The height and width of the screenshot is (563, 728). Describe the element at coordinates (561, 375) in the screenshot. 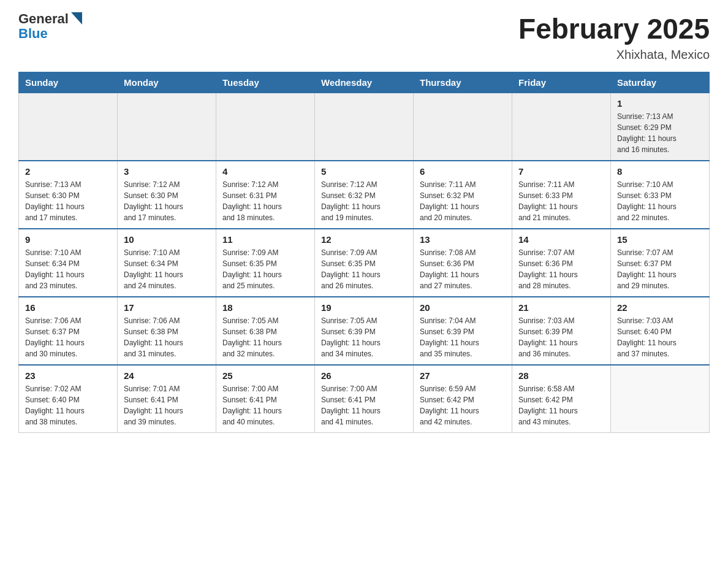

I see `day-number: 28` at that location.